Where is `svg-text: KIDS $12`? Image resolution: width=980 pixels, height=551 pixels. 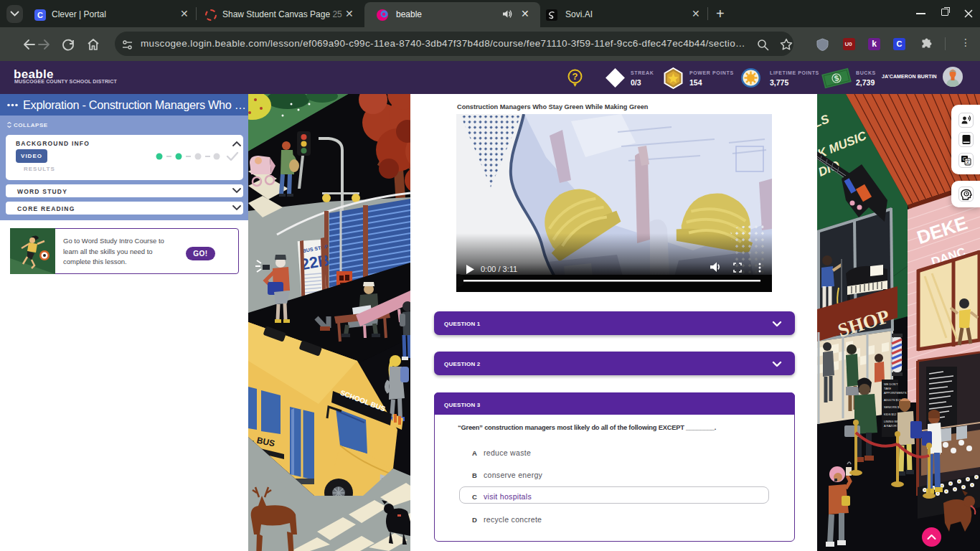
svg-text: KIDS $12 is located at coordinates (890, 415).